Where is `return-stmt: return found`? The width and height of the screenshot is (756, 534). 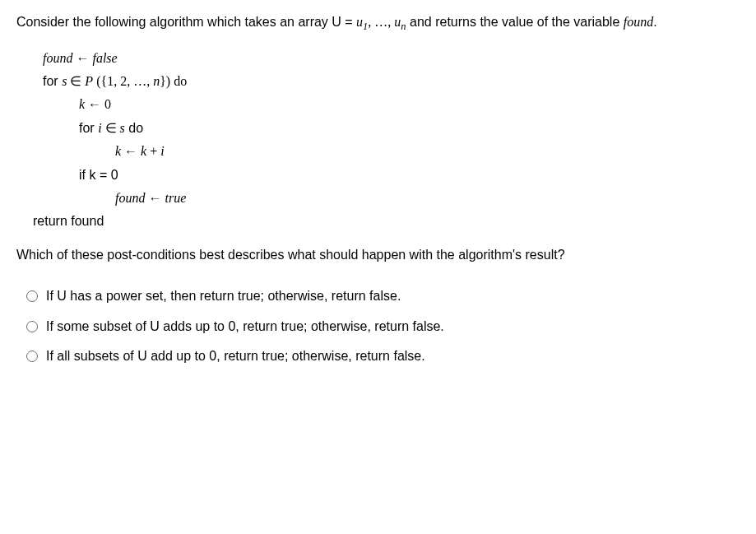
return-stmt: return found is located at coordinates (68, 221).